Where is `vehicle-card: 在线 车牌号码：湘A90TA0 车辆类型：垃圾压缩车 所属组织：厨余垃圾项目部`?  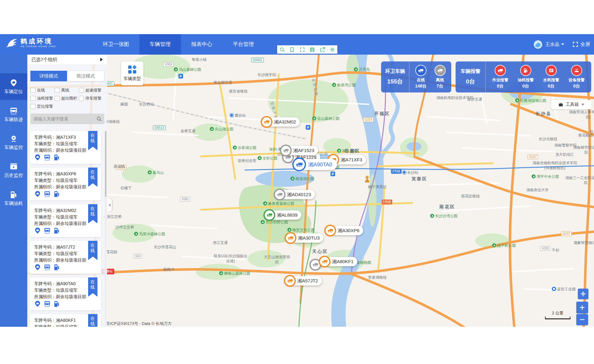
vehicle-card: 在线 车牌号码：湘A90TA0 车辆类型：垃圾压缩车 所属组织：厨余垃圾项目部 is located at coordinates (65, 294).